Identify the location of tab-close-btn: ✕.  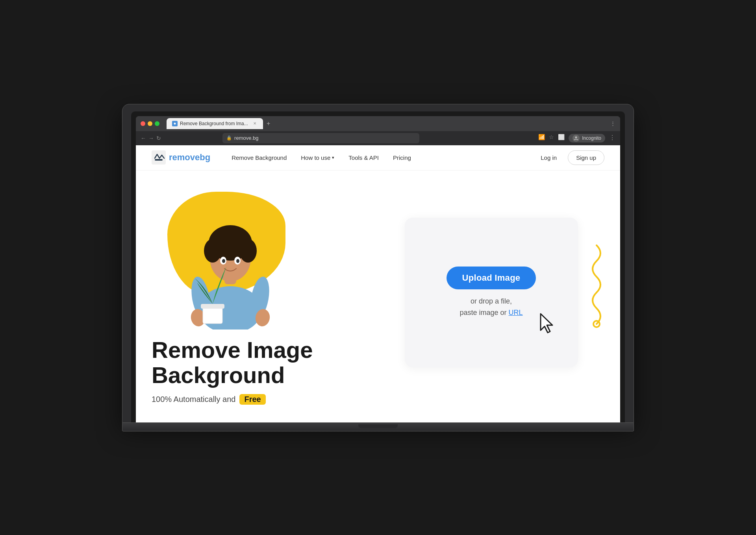
(255, 124).